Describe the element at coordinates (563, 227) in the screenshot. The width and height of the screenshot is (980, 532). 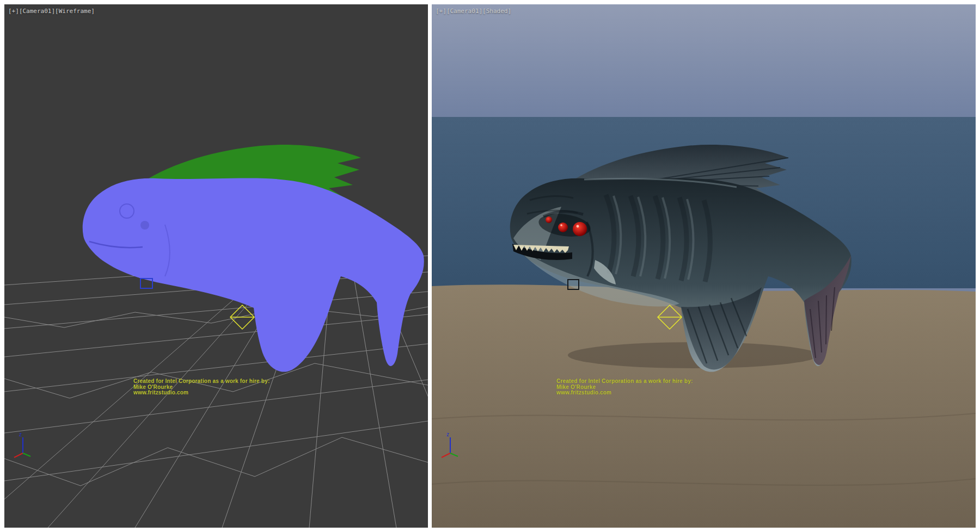
I see `fish-eye-mid` at that location.